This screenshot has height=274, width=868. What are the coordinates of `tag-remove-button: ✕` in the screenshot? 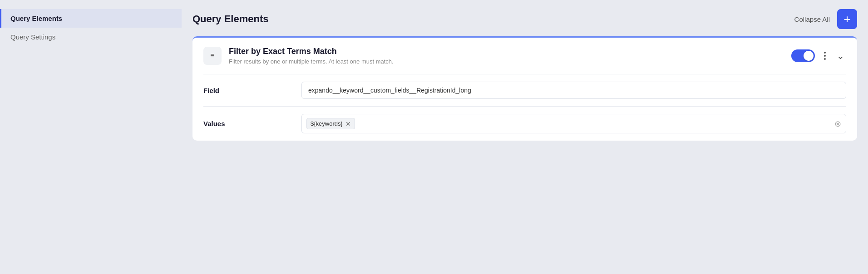 It's located at (348, 124).